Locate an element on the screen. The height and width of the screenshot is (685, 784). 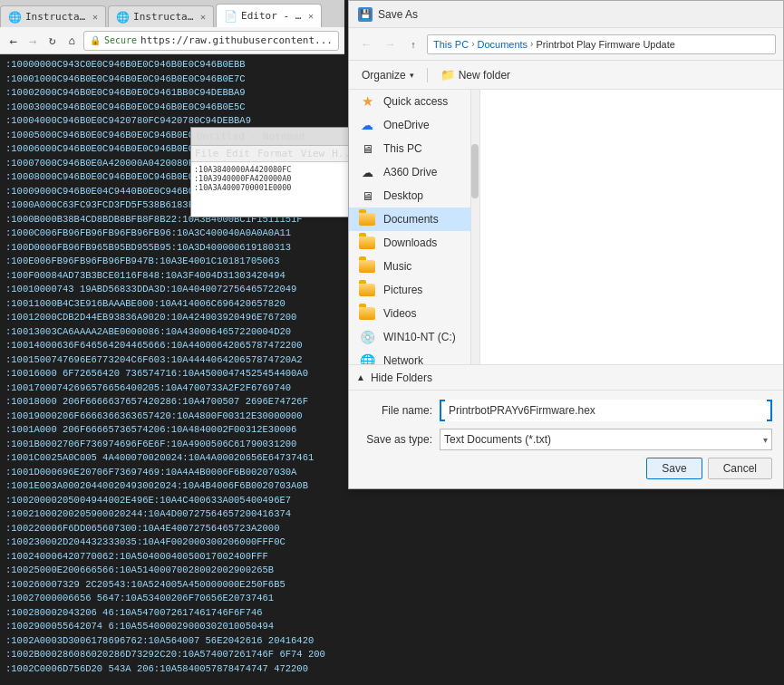
savetype-row: Save as type: Text Documents (*.txt) ▾ is located at coordinates (566, 439).